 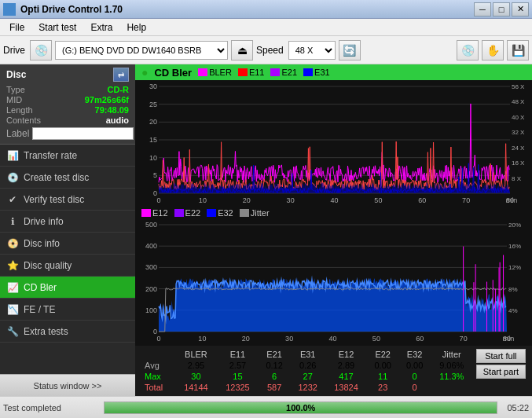 What do you see at coordinates (243, 72) in the screenshot?
I see `e11-color` at bounding box center [243, 72].